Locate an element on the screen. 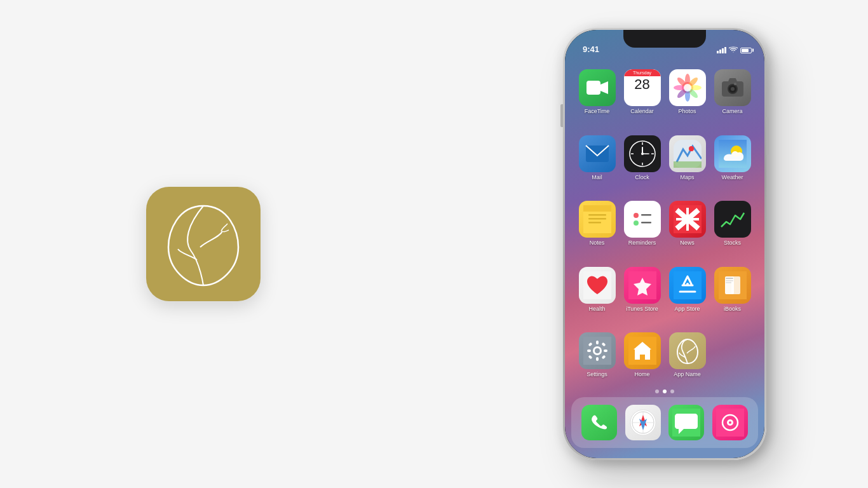  weather-icon is located at coordinates (733, 154).